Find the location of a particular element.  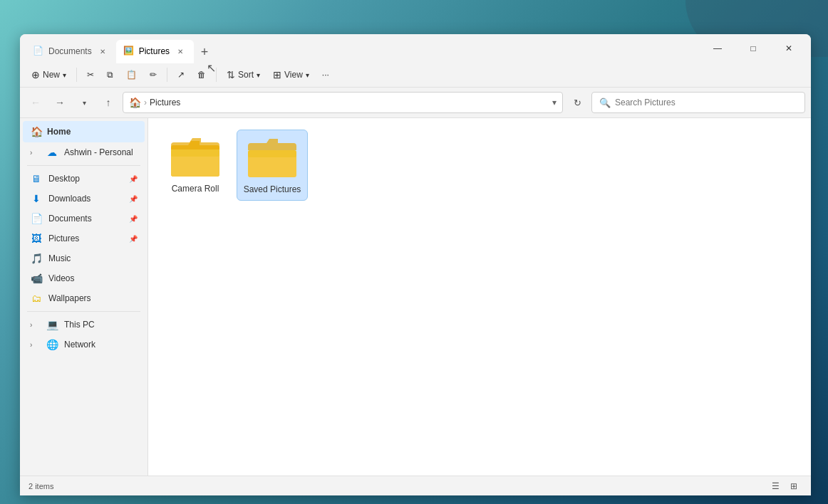

sidebar-item-cloud: › ☁ Ashwin - Personal is located at coordinates (84, 152).